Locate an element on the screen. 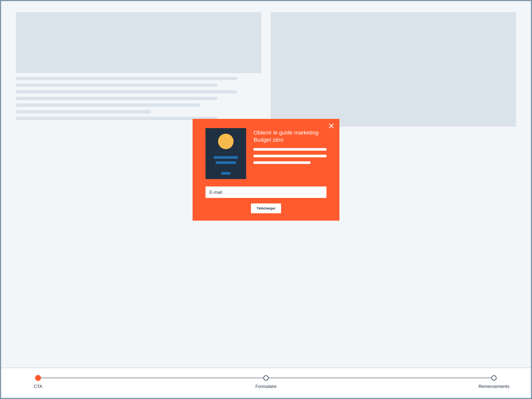  email-field is located at coordinates (266, 192).